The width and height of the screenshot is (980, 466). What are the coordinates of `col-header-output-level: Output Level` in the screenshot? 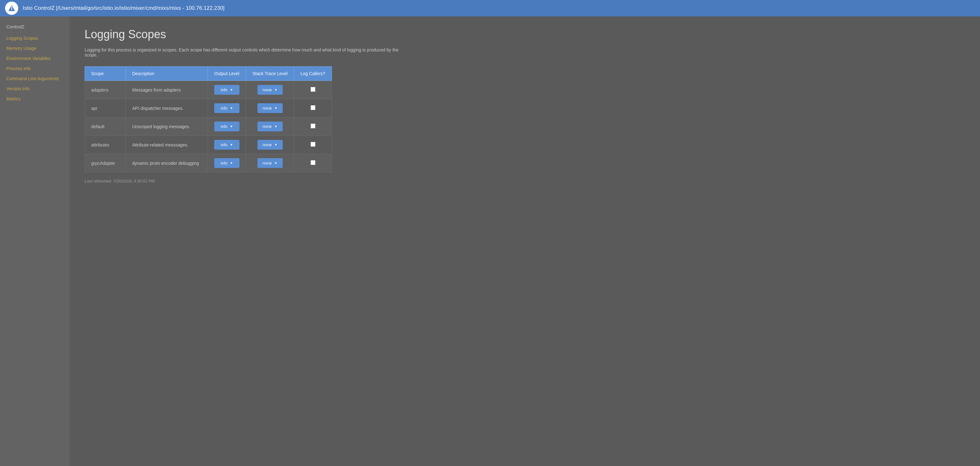 It's located at (227, 74).